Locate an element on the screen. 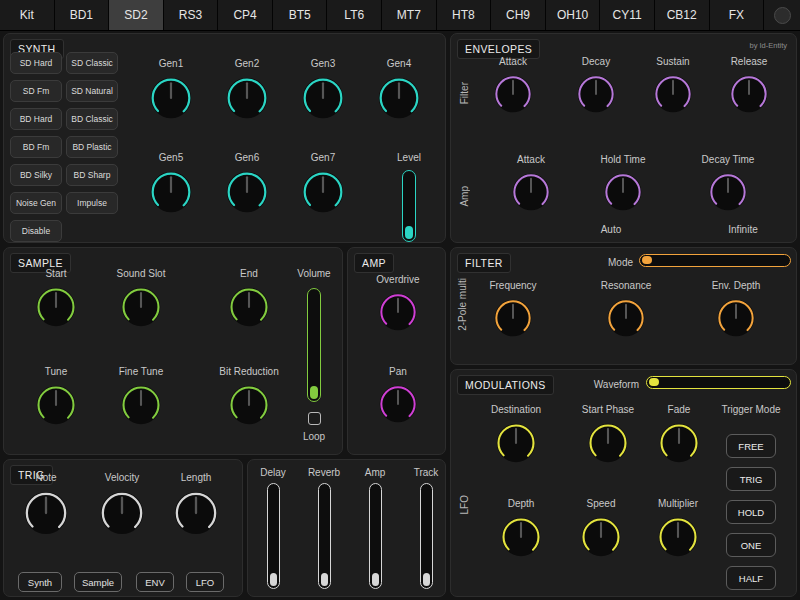 This screenshot has width=800, height=600. sd-fm-button: SD Fm is located at coordinates (36, 91).